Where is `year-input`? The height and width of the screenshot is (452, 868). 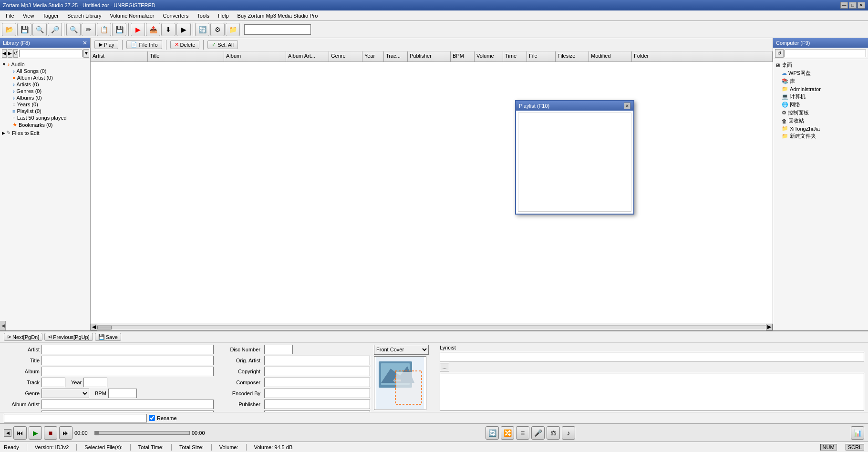 year-input is located at coordinates (95, 382).